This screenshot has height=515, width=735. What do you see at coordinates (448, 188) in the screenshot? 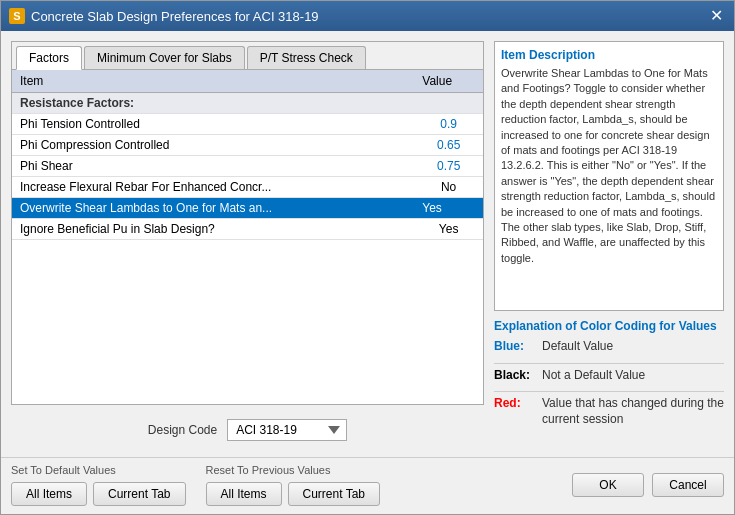
I see `table-cell-value: No` at bounding box center [448, 188].